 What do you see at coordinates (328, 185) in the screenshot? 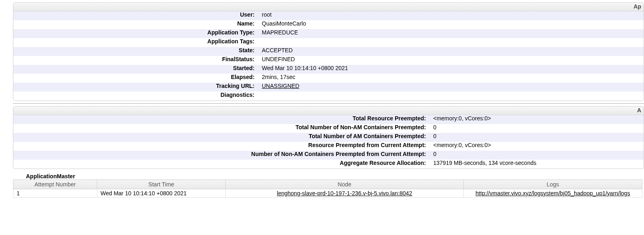
I see `am-table-header-row: Attempt Number Start Time Node Logs` at bounding box center [328, 185].